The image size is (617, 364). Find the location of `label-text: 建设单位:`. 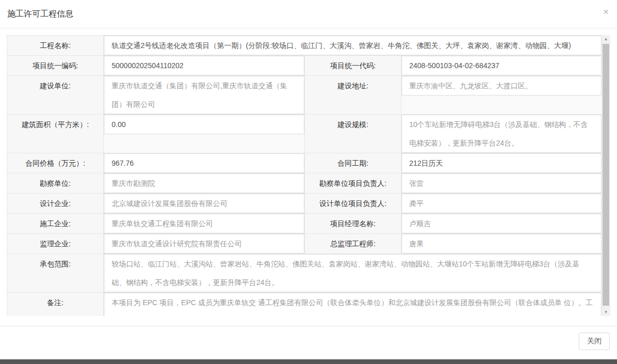

label-text: 建设单位: is located at coordinates (55, 86).